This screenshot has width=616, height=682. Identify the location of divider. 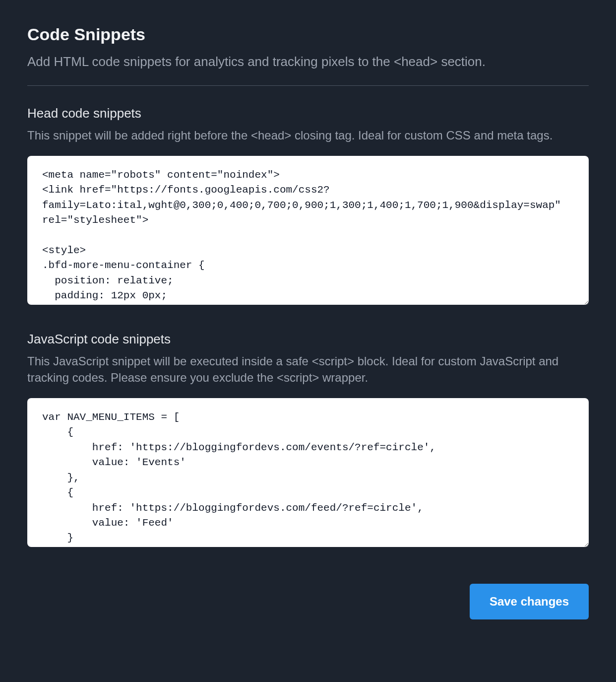
(308, 85).